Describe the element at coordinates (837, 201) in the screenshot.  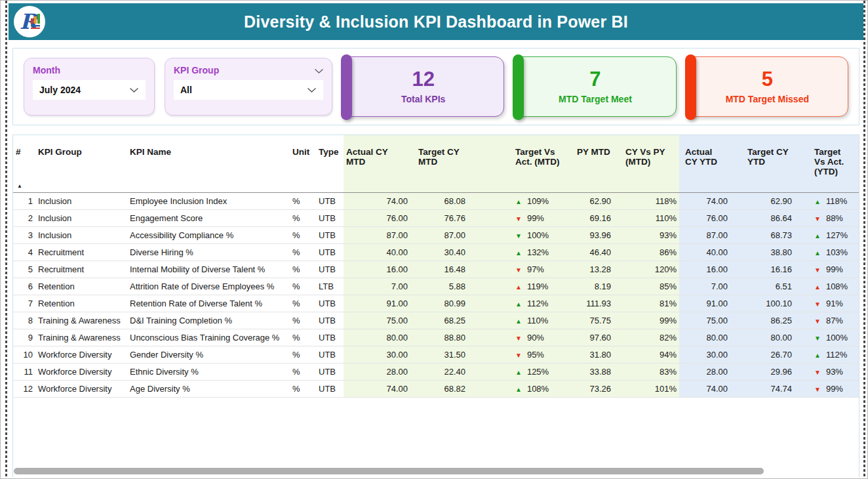
I see `trend-percent: 118%` at that location.